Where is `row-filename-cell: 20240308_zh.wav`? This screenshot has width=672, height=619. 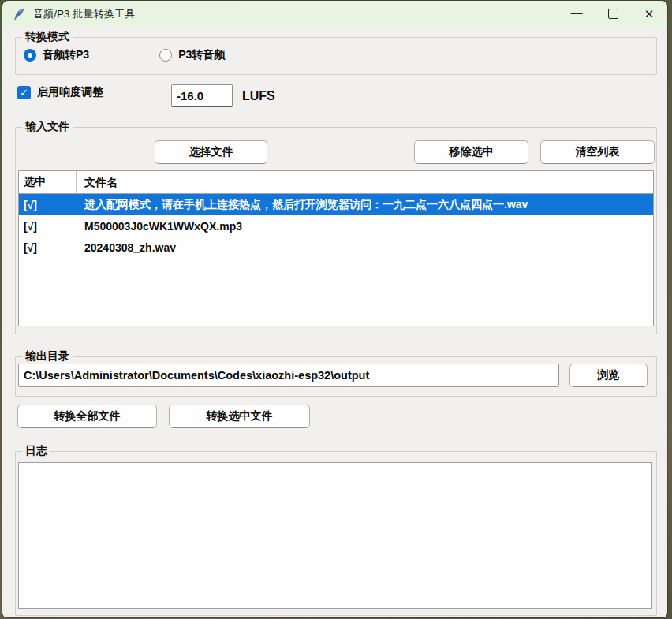
row-filename-cell: 20240308_zh.wav is located at coordinates (130, 248).